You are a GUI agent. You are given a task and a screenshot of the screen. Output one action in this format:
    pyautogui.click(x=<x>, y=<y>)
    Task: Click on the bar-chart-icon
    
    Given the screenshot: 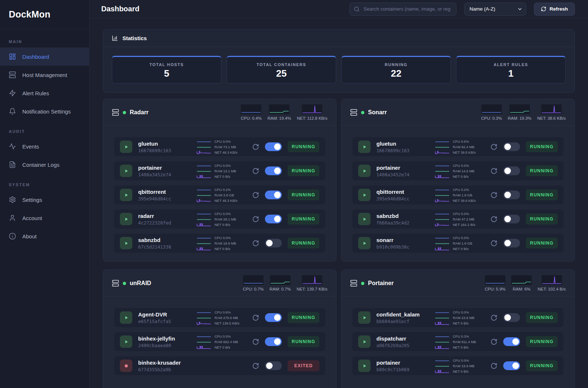 What is the action you would take?
    pyautogui.click(x=115, y=38)
    